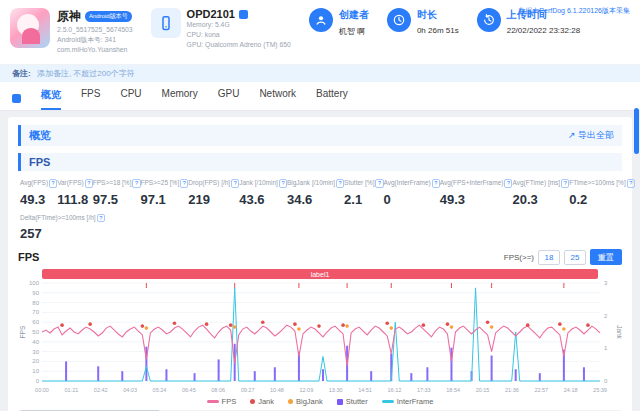 The height and width of the screenshot is (411, 640). Describe the element at coordinates (321, 20) in the screenshot. I see `person-icon` at that location.